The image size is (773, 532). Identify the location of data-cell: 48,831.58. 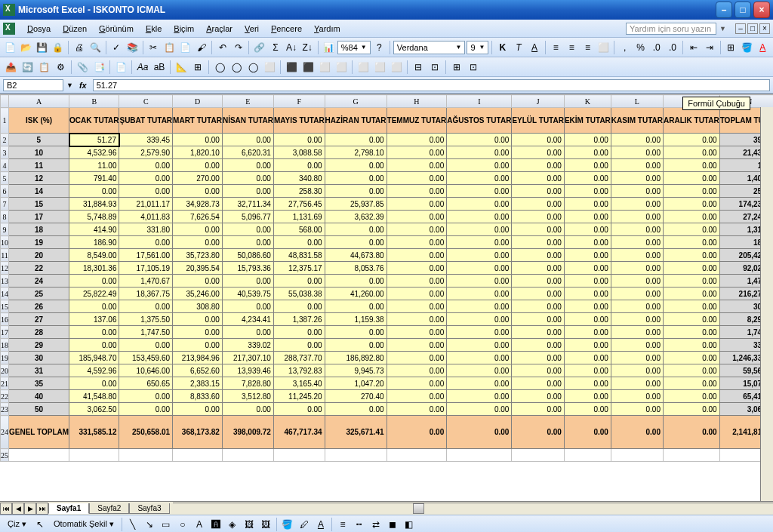
(299, 255).